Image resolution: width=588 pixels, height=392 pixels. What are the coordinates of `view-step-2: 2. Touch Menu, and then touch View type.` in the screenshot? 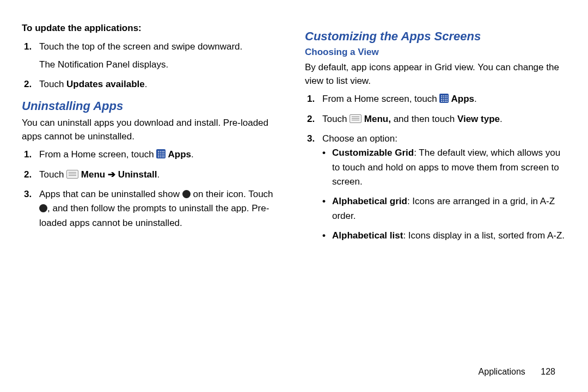 It's located at (436, 119).